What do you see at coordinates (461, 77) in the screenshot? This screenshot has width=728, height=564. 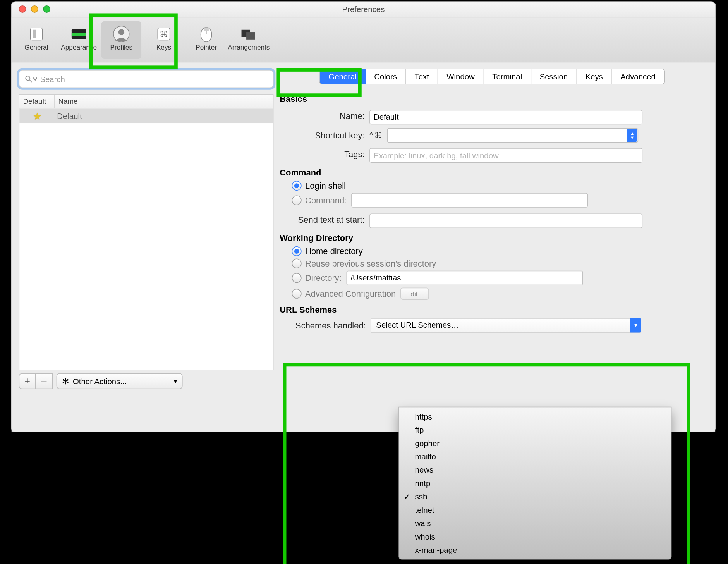 I see `tab-window: Window` at bounding box center [461, 77].